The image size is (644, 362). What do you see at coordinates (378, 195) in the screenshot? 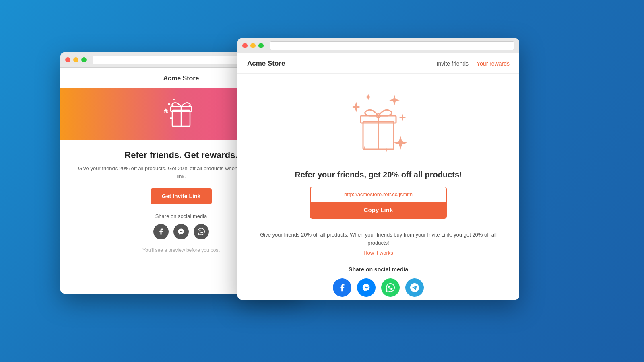
I see `store-referral-url: http://acmestore.refr.cc/jsmith` at bounding box center [378, 195].